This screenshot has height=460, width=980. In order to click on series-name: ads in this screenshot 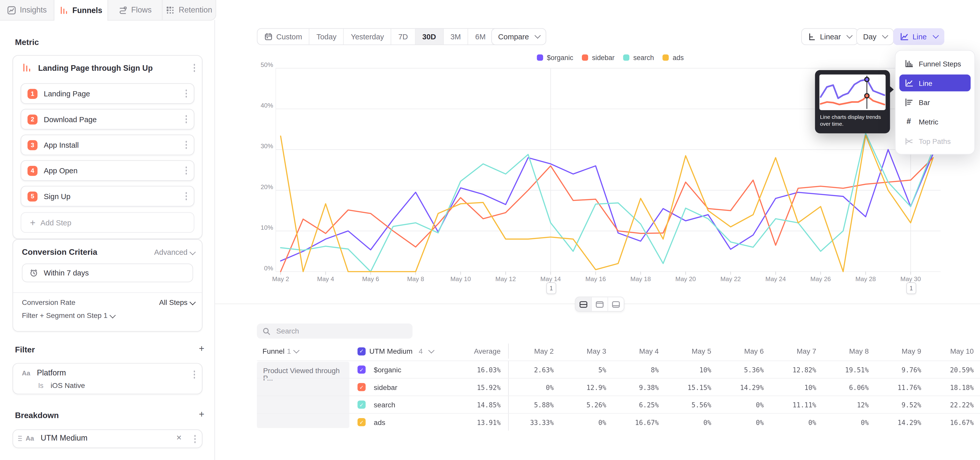, I will do `click(379, 422)`.